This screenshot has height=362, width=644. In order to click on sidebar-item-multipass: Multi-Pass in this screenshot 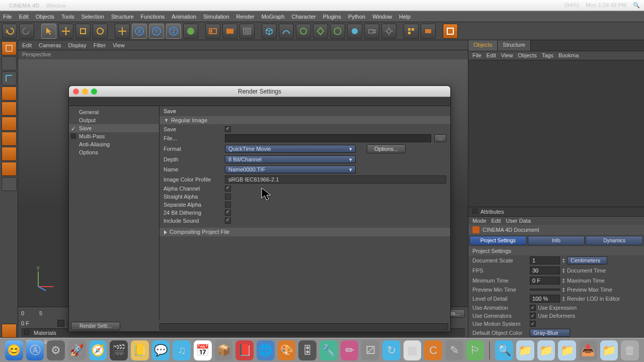, I will do `click(114, 136)`.